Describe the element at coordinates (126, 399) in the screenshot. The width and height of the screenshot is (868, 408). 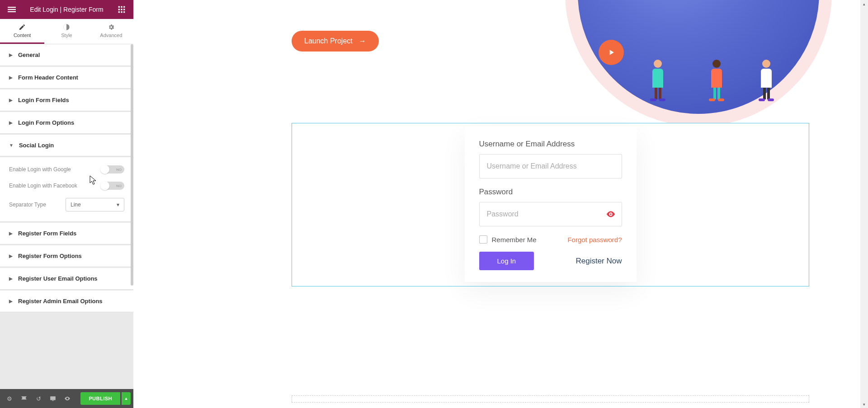
I see `publish-dropdown: ▲` at that location.